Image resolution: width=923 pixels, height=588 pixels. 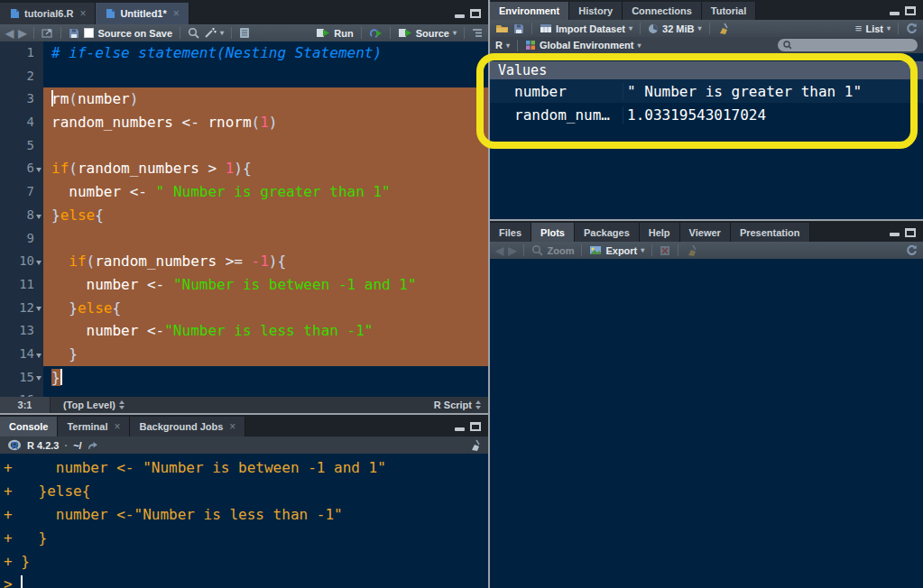 What do you see at coordinates (265, 146) in the screenshot?
I see `code-text` at bounding box center [265, 146].